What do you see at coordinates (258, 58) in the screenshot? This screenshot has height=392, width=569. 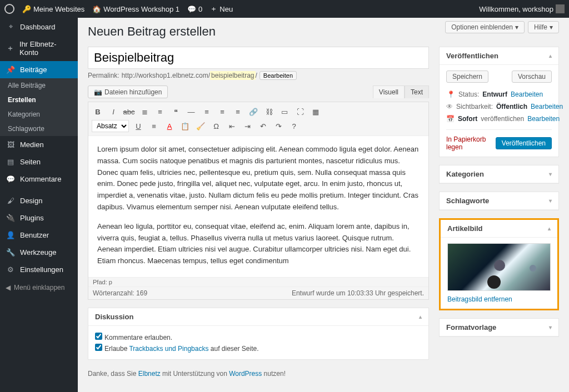 I see `post-title-input` at bounding box center [258, 58].